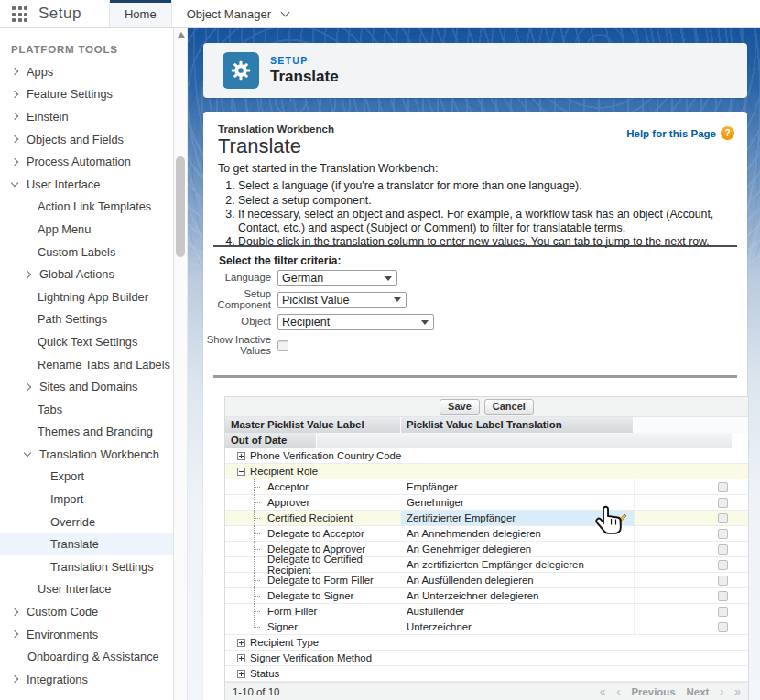 This screenshot has height=700, width=760. I want to click on grid-header-row: Master Picklist Value Label Picklist Val…, so click(487, 425).